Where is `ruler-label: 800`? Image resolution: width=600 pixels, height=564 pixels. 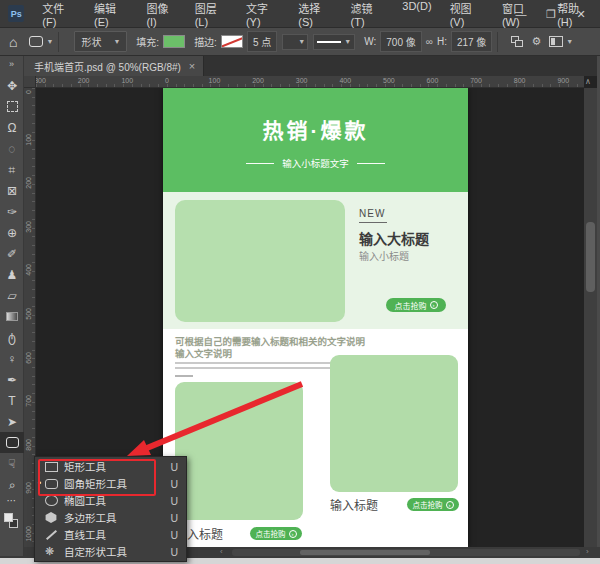 ruler-label: 800 is located at coordinates (28, 445).